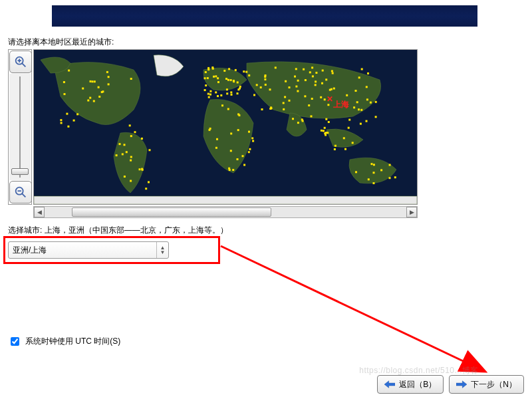 This screenshot has height=399, width=532. What do you see at coordinates (39, 212) in the screenshot?
I see `scroll-left-button: ◀` at bounding box center [39, 212].